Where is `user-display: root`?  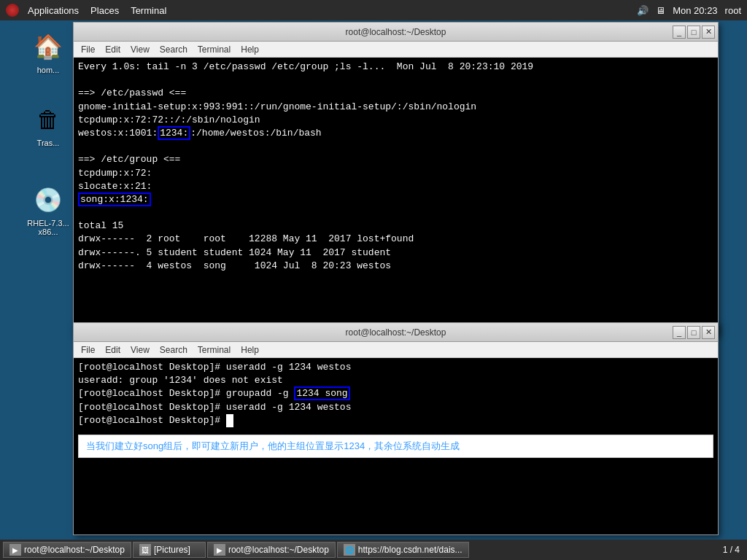 user-display: root is located at coordinates (733, 10).